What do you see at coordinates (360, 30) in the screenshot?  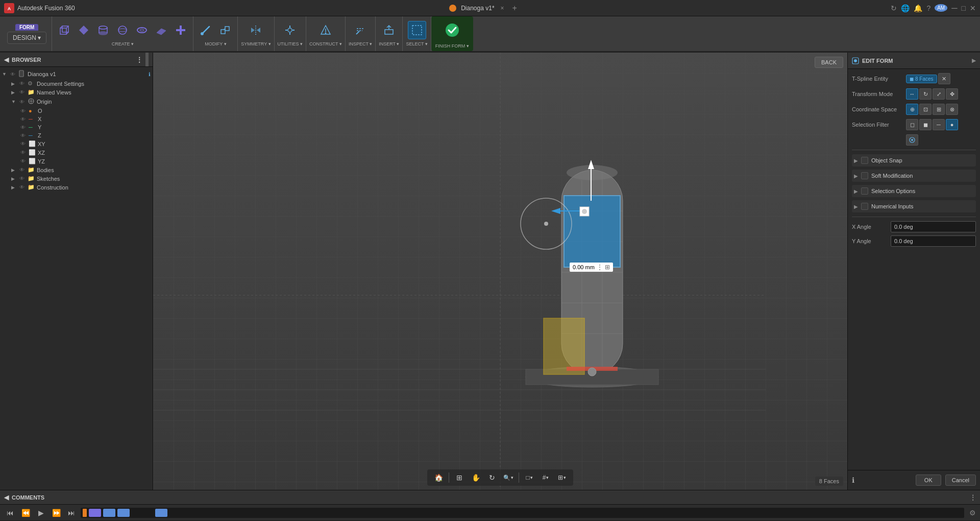 I see `inspect-btn` at bounding box center [360, 30].